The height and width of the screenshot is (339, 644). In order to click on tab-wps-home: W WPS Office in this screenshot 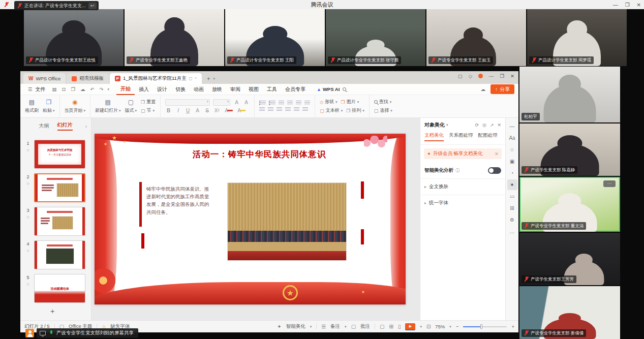, I will do `click(45, 78)`.